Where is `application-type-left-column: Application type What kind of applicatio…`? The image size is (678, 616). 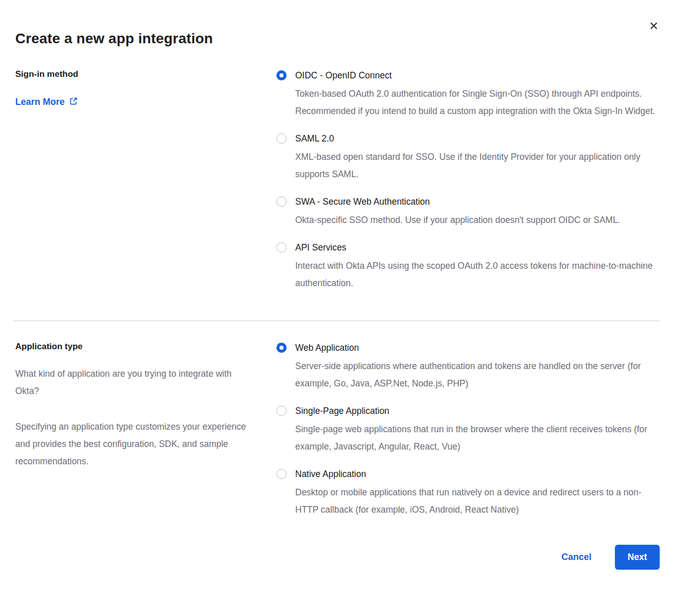
application-type-left-column: Application type What kind of applicatio… is located at coordinates (146, 430).